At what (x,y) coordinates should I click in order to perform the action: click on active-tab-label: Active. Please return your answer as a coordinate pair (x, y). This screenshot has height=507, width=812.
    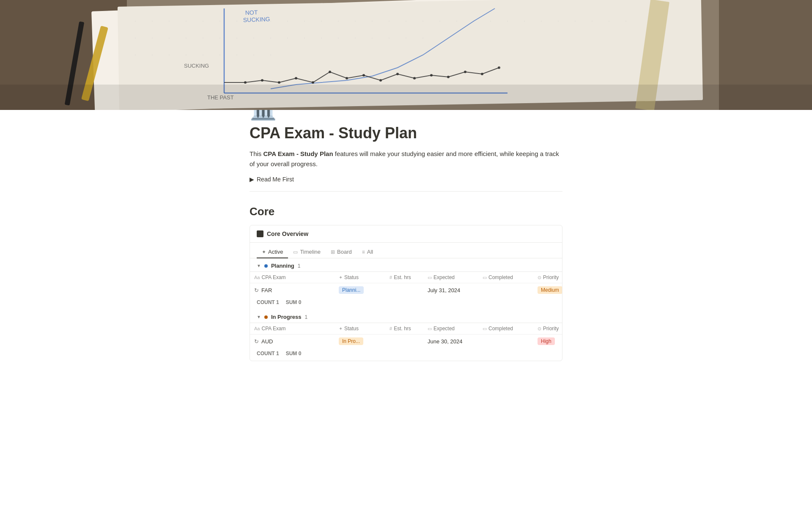
    Looking at the image, I should click on (276, 252).